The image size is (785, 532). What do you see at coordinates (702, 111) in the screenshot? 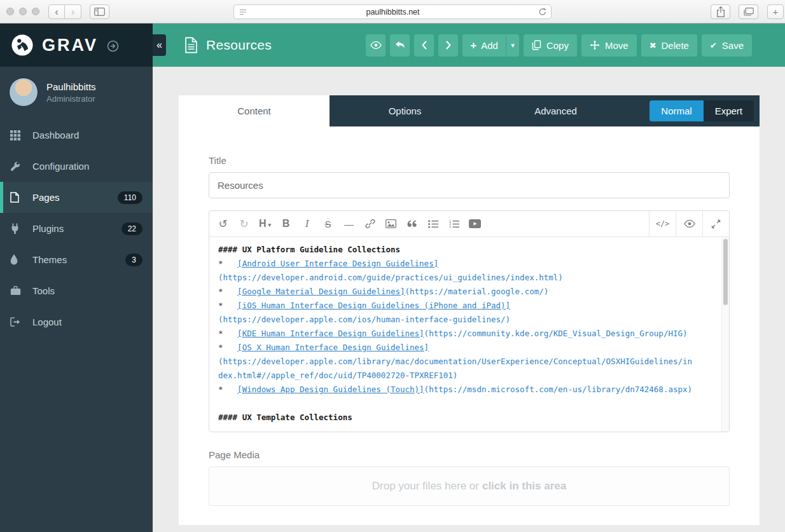
I see `mode-toggle: Normal Expert` at bounding box center [702, 111].